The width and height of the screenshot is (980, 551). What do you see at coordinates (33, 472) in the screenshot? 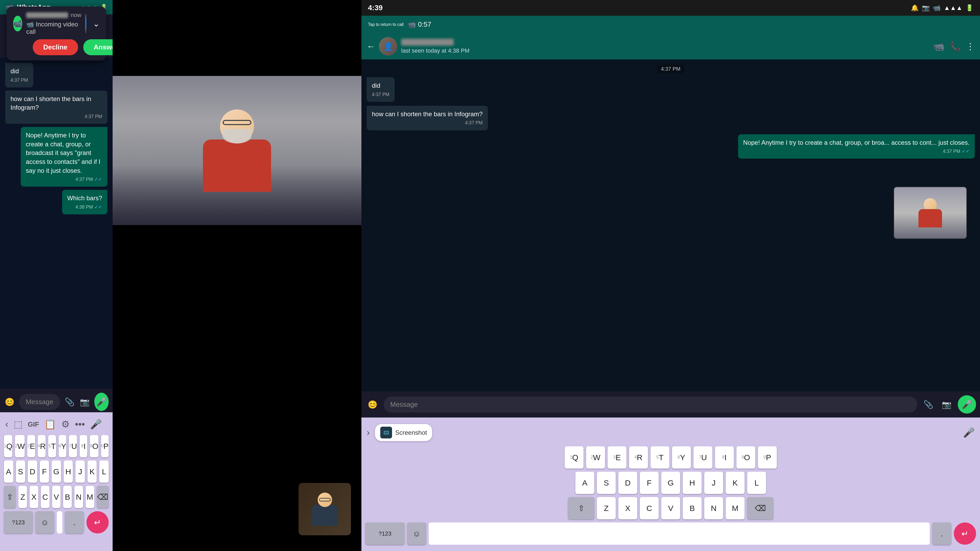
I see `key-d: D` at bounding box center [33, 472].